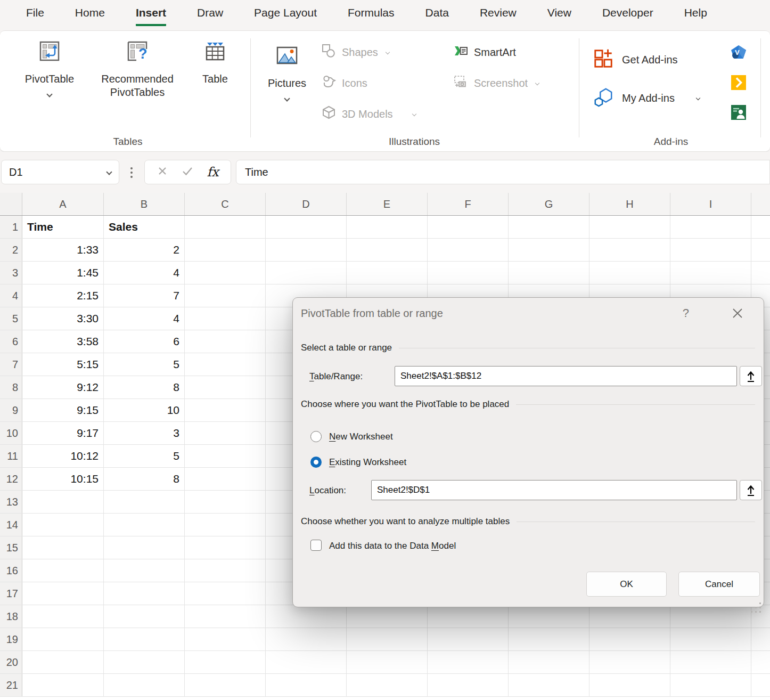  Describe the element at coordinates (554, 490) in the screenshot. I see `location-input` at that location.